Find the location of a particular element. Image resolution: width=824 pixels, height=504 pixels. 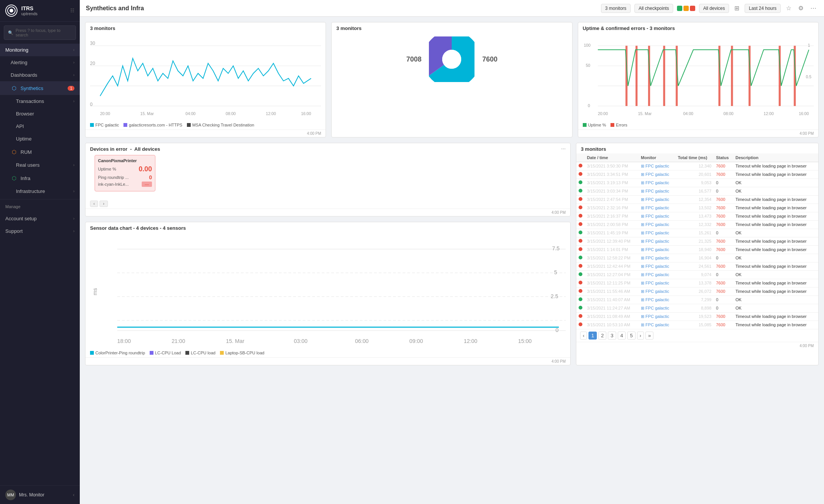

table-row: 3/15/2021 12:11:25 PM ⊞ FPC galactic 13,… is located at coordinates (697, 283).